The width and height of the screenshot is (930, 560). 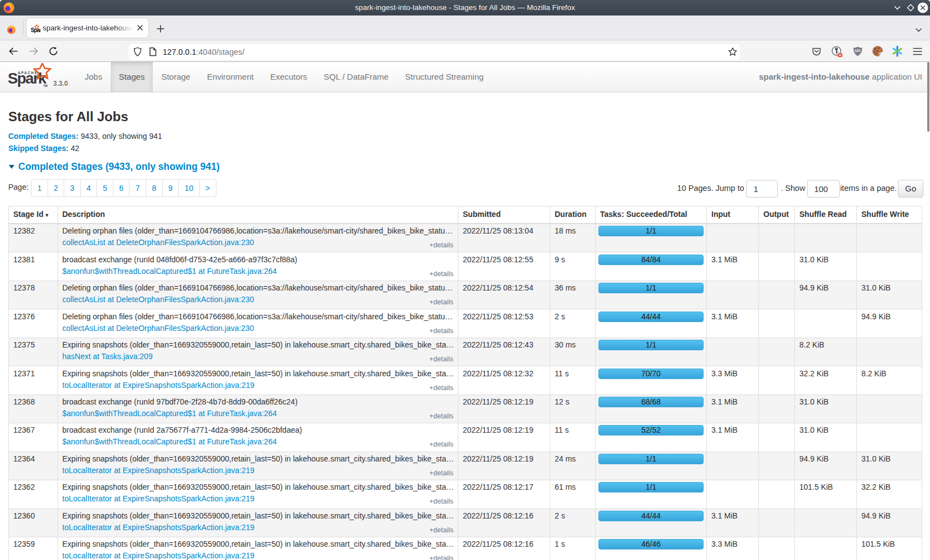 What do you see at coordinates (45, 86) in the screenshot?
I see `svg-text: TM` at bounding box center [45, 86].